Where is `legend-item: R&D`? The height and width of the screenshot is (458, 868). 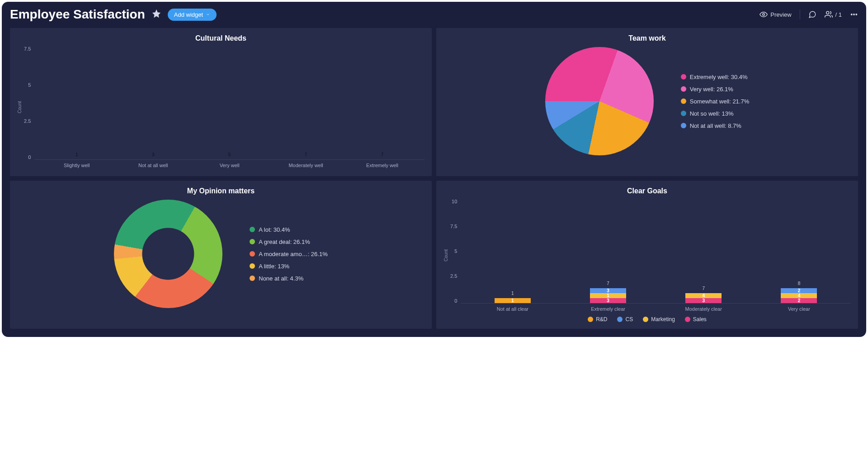
legend-item: R&D is located at coordinates (598, 319).